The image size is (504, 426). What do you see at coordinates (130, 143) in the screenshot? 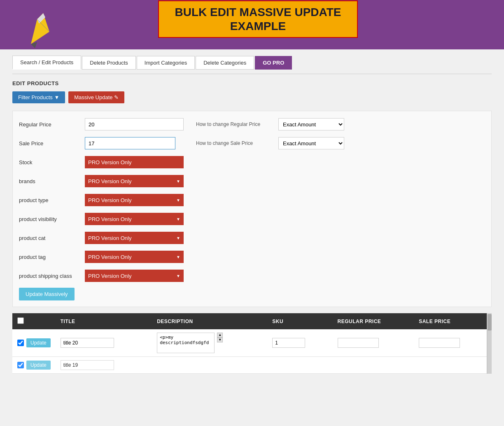
I see `sale-price-input` at bounding box center [130, 143].